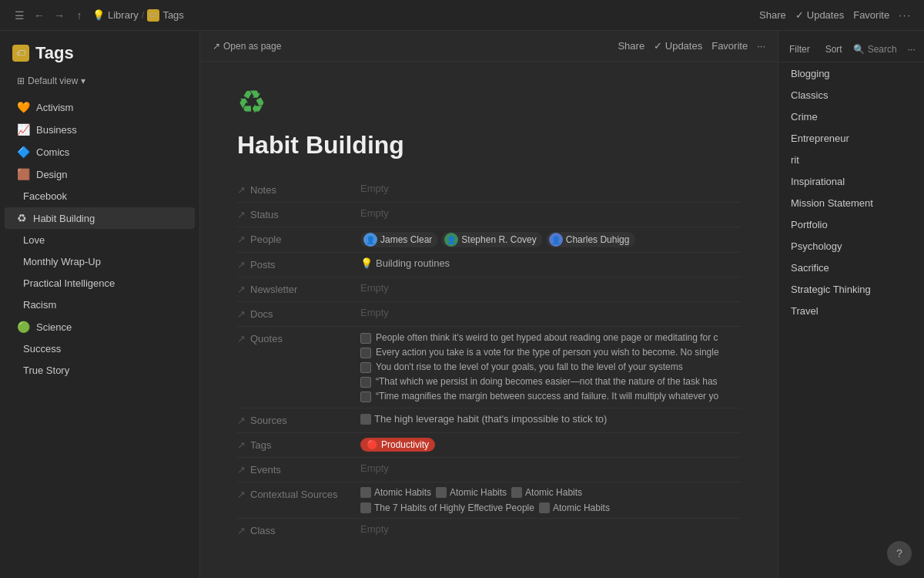 This screenshot has height=578, width=924. Describe the element at coordinates (906, 15) in the screenshot. I see `more-options-top: ···` at that location.